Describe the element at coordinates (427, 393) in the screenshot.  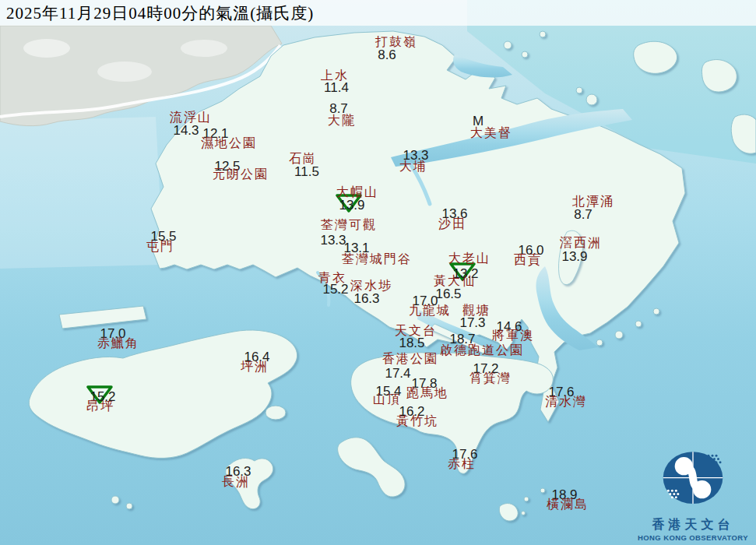
I see `station-name-label: 跑馬地` at that location.